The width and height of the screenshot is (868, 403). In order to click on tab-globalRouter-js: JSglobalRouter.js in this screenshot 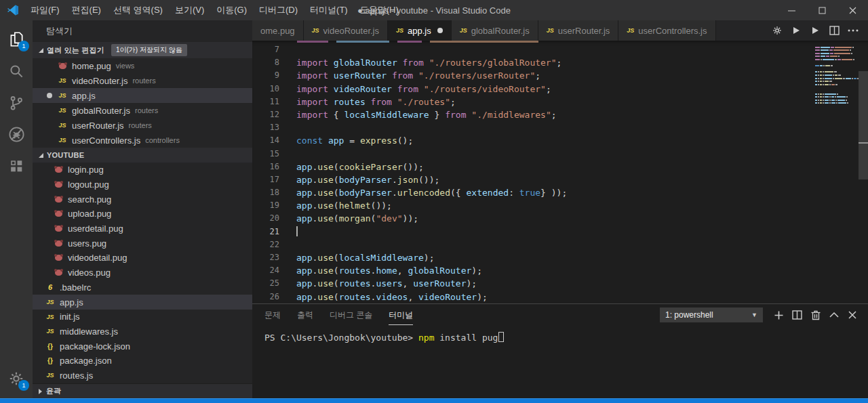, I will do `click(495, 30)`.